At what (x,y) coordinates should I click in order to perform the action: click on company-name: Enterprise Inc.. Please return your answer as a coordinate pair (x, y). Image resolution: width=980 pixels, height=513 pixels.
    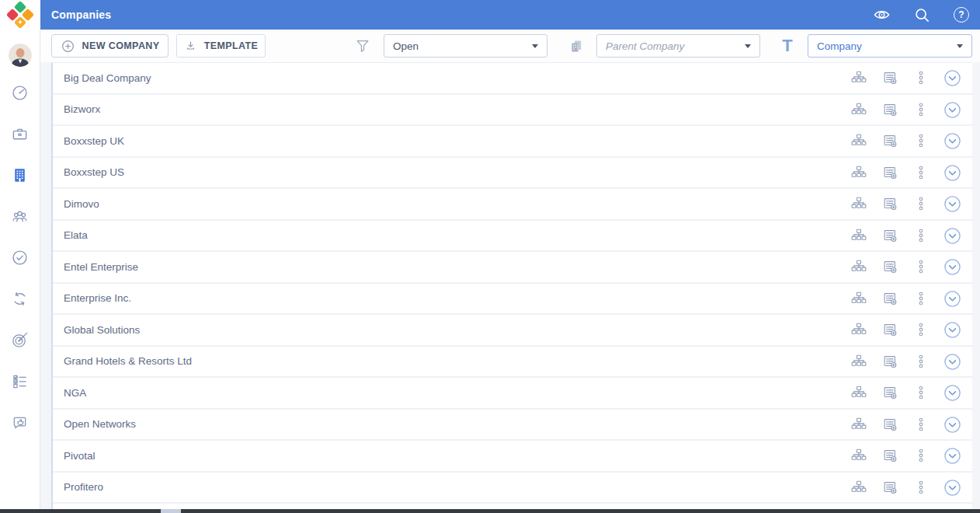
    Looking at the image, I should click on (457, 298).